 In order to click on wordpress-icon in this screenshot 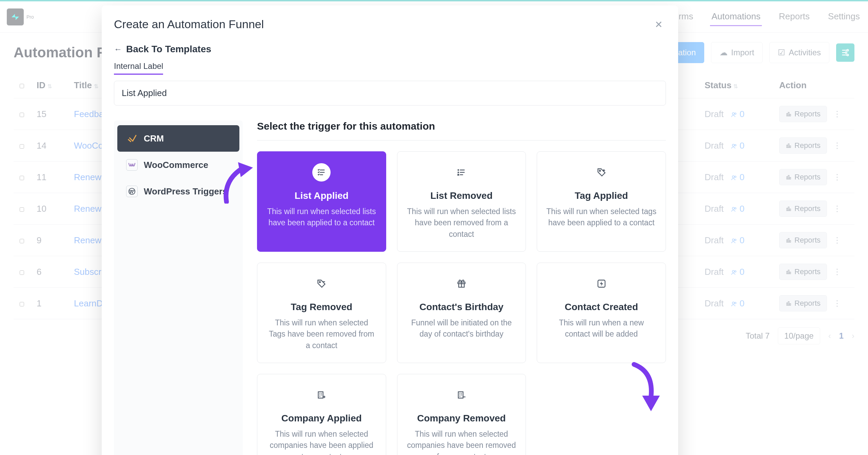, I will do `click(132, 191)`.